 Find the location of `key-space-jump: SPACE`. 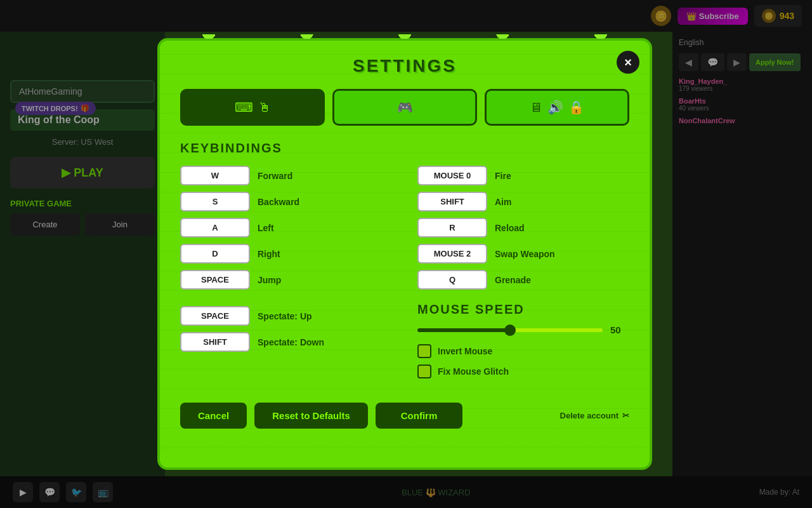

key-space-jump: SPACE is located at coordinates (215, 279).